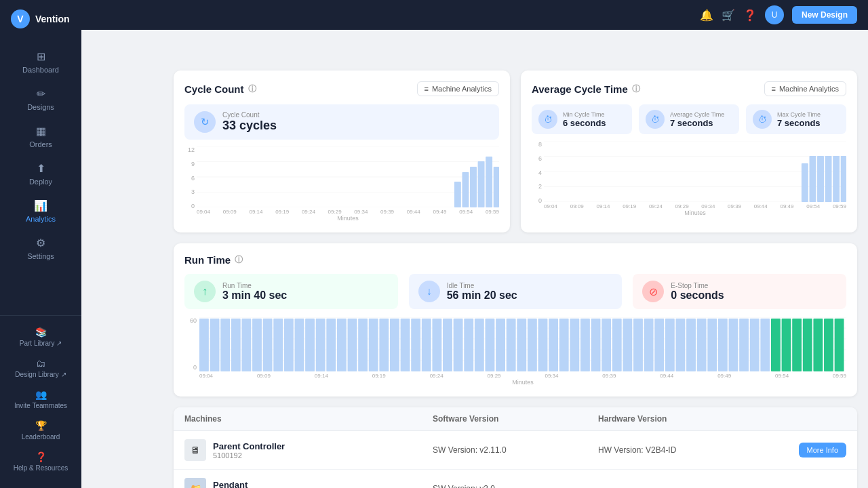 Image resolution: width=868 pixels, height=488 pixels. Describe the element at coordinates (249, 446) in the screenshot. I see `parent-controller-name: Parent Controller` at that location.